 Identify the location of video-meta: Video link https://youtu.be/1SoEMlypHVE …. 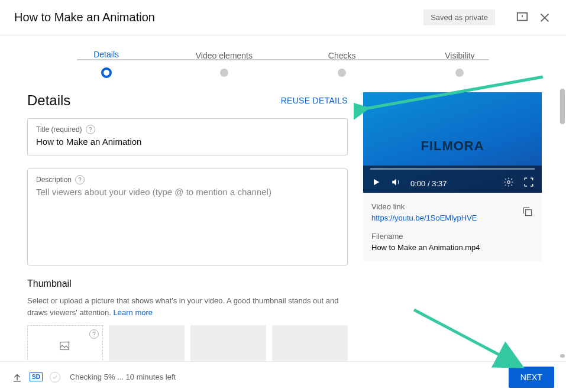
(452, 227).